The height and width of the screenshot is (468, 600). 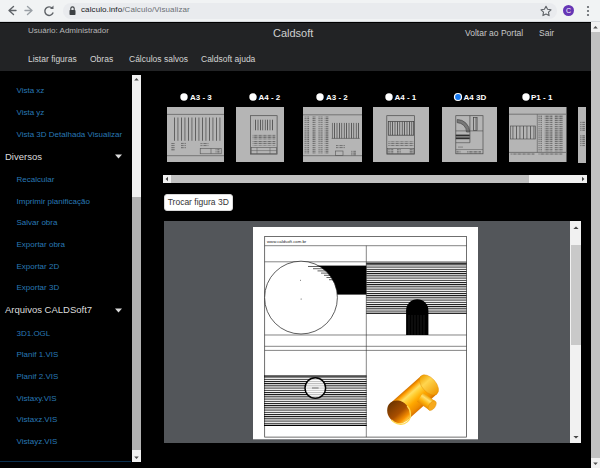 I want to click on svg-text: www.caldsoft.com.br, so click(x=287, y=242).